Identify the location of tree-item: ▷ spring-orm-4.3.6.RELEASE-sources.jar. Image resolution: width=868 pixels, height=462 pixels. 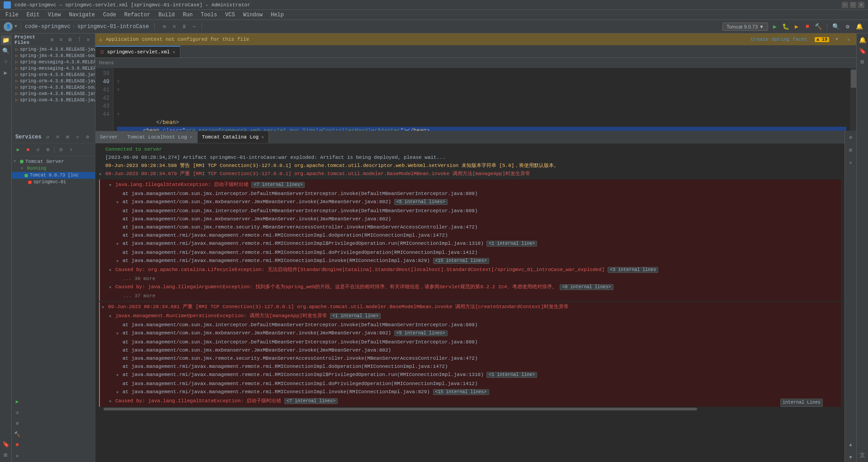
(53, 87).